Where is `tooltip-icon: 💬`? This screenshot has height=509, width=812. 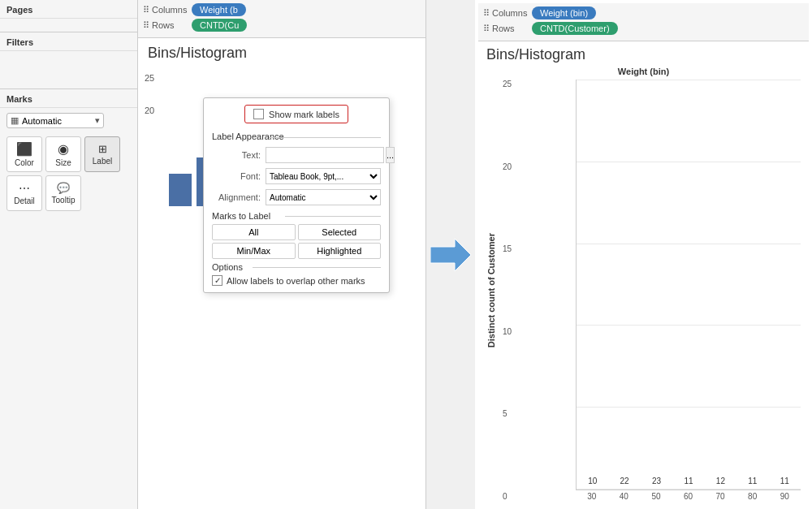
tooltip-icon: 💬 is located at coordinates (63, 188).